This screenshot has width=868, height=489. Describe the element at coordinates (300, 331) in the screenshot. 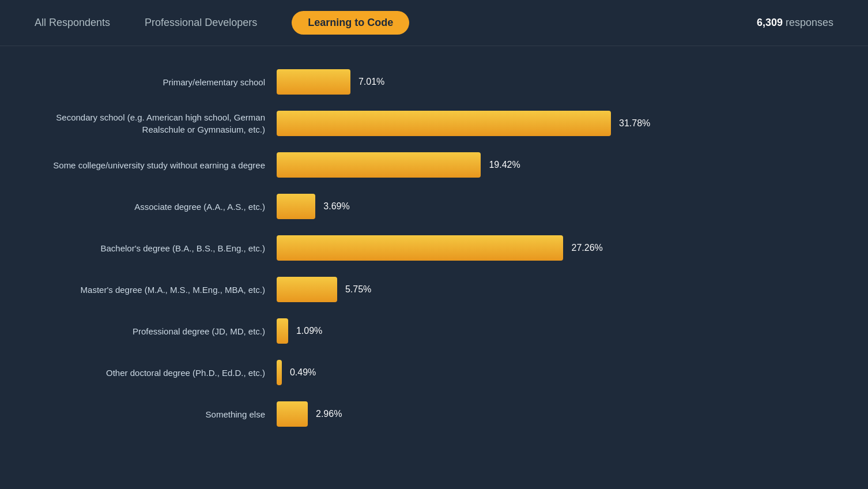

I see `bar-container: 1.09%` at that location.